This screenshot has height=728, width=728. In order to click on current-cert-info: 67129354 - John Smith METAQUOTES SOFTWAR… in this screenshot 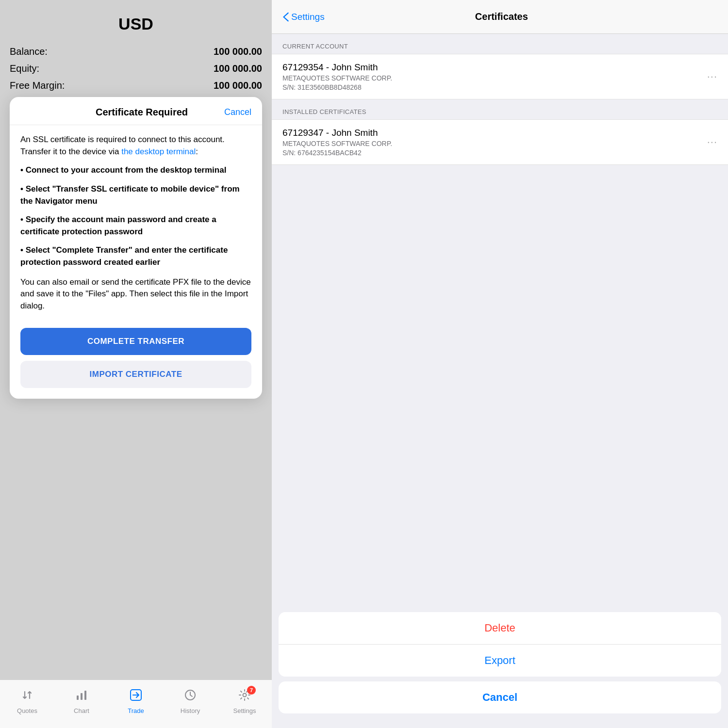, I will do `click(337, 77)`.